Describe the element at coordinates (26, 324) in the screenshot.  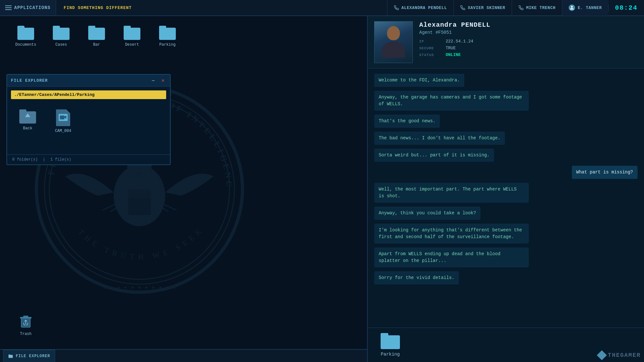
I see `trash-icon: Trash` at that location.